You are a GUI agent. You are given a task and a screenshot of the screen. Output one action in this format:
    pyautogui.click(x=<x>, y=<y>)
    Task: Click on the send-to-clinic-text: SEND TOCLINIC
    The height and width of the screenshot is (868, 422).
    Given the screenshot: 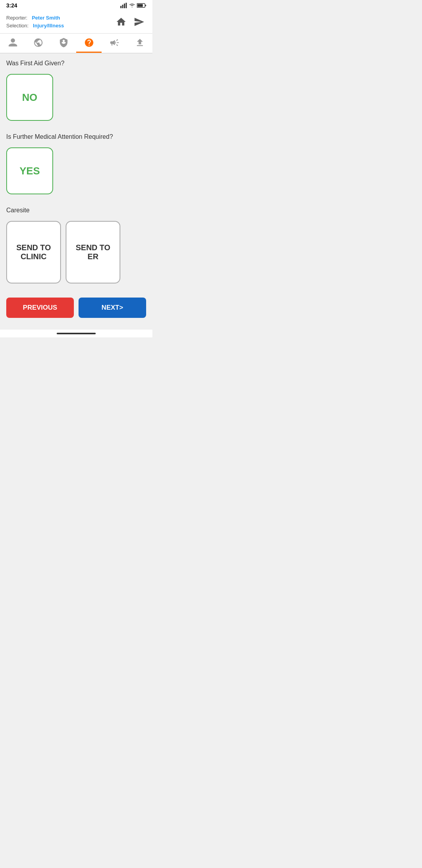 What is the action you would take?
    pyautogui.click(x=34, y=252)
    